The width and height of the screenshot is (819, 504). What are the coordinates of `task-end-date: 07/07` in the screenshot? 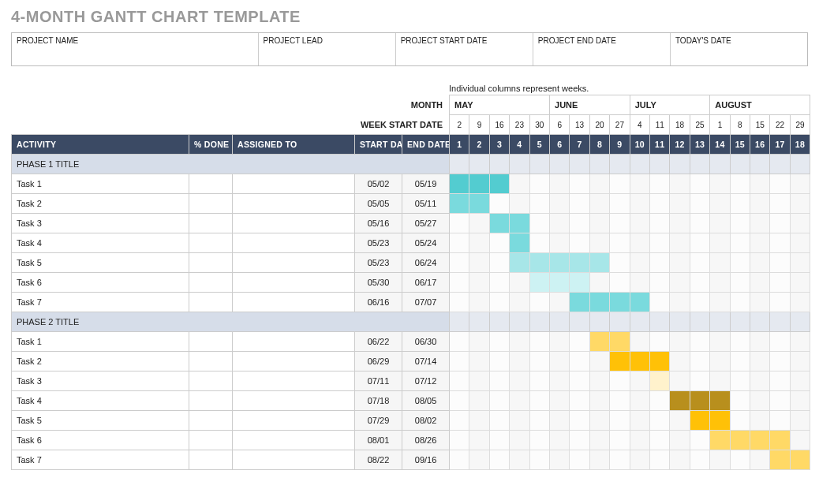 It's located at (426, 303).